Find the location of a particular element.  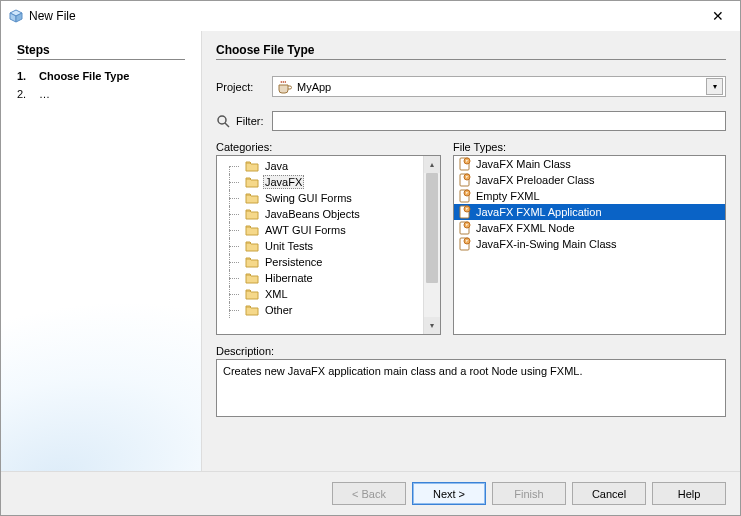

filetype-item: JavaFX Main Class is located at coordinates (590, 164).